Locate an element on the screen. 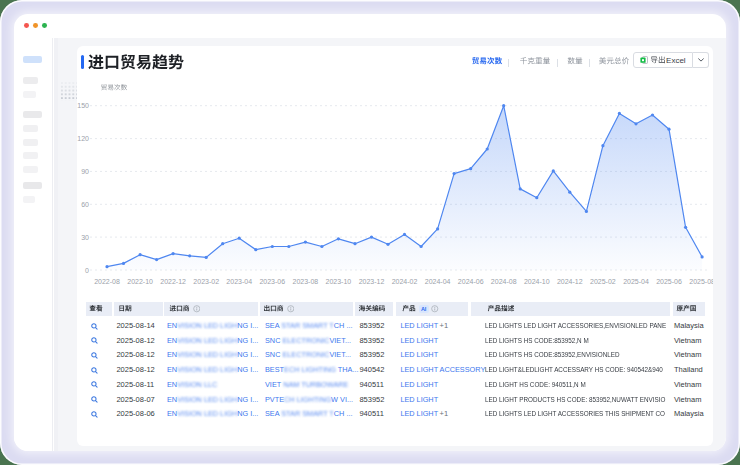  svg-text: 2024-12 is located at coordinates (570, 282).